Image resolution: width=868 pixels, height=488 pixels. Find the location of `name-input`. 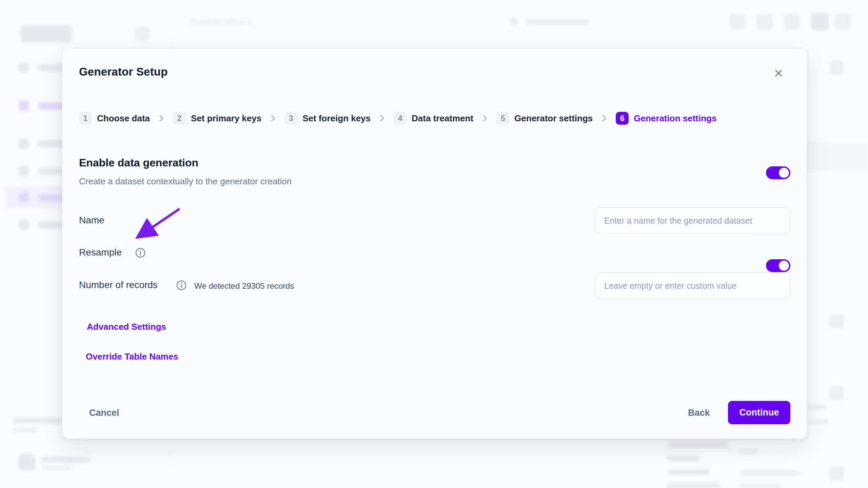

name-input is located at coordinates (693, 221).